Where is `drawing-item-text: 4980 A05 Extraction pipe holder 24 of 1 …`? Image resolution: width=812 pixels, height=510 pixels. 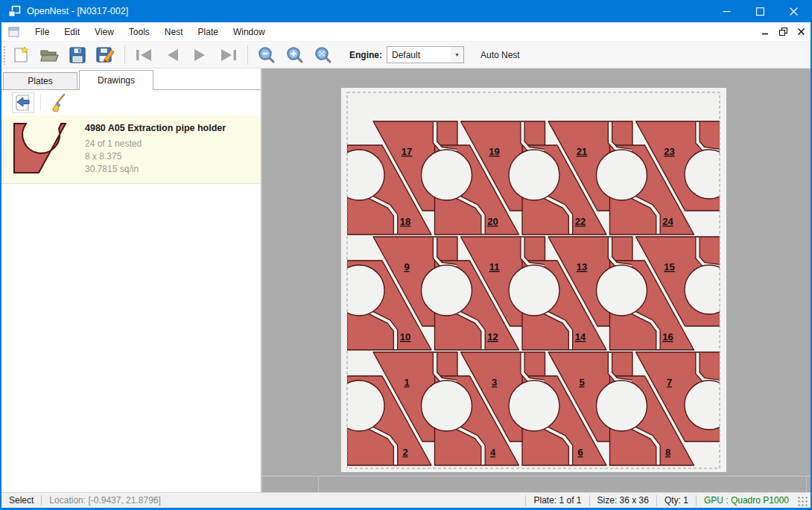
drawing-item-text: 4980 A05 Extraction pipe holder 24 of 1 … is located at coordinates (155, 149).